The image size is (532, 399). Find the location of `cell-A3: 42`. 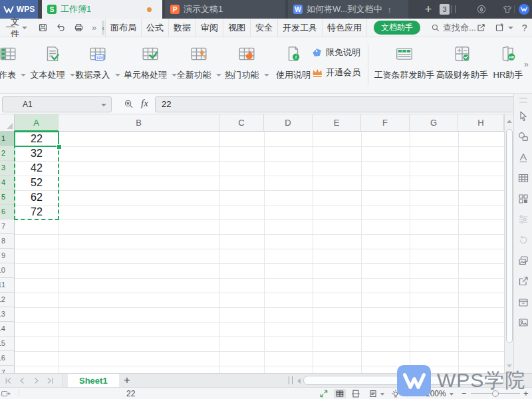

cell-A3: 42 is located at coordinates (37, 168).